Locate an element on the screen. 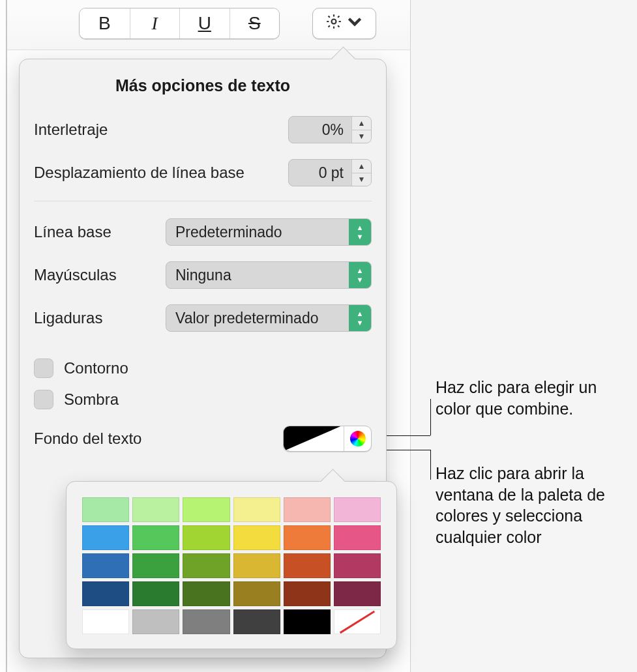  textbg-color-swatch-button is located at coordinates (314, 439).